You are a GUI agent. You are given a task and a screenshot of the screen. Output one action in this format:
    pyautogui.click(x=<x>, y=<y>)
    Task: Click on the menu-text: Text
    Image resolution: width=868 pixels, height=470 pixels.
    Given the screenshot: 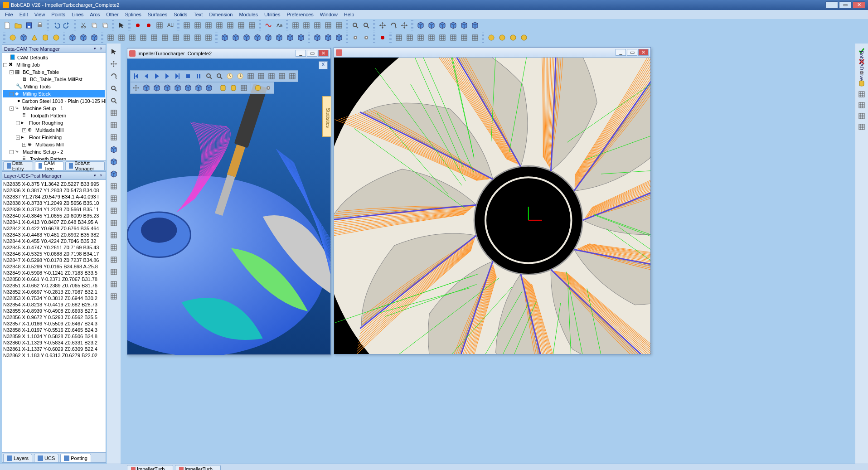 What is the action you would take?
    pyautogui.click(x=198, y=15)
    